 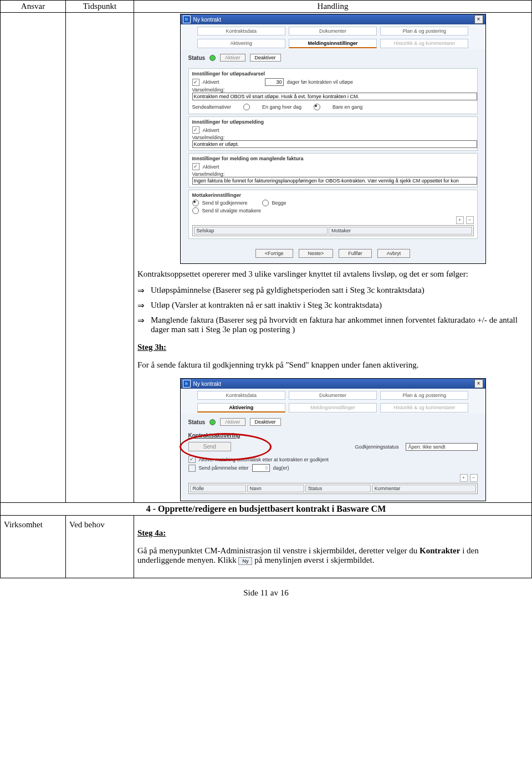 What do you see at coordinates (335, 144) in the screenshot?
I see `varsel2-input` at bounding box center [335, 144].